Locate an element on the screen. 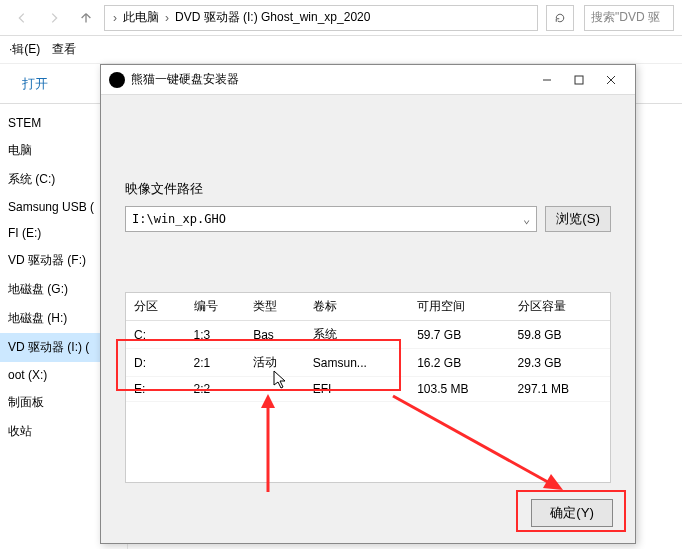  menu-view: 查看 is located at coordinates (64, 50).